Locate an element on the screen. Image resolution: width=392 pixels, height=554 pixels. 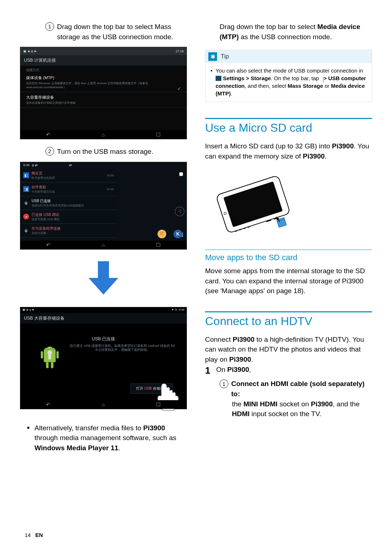
screenshot-notifications: 9:36 ψ ⇄ ⇄ ◧ 陶豆页昨天使用过此应用 19:30 ◨ 软件更新今天的… is located at coordinates (103, 206).